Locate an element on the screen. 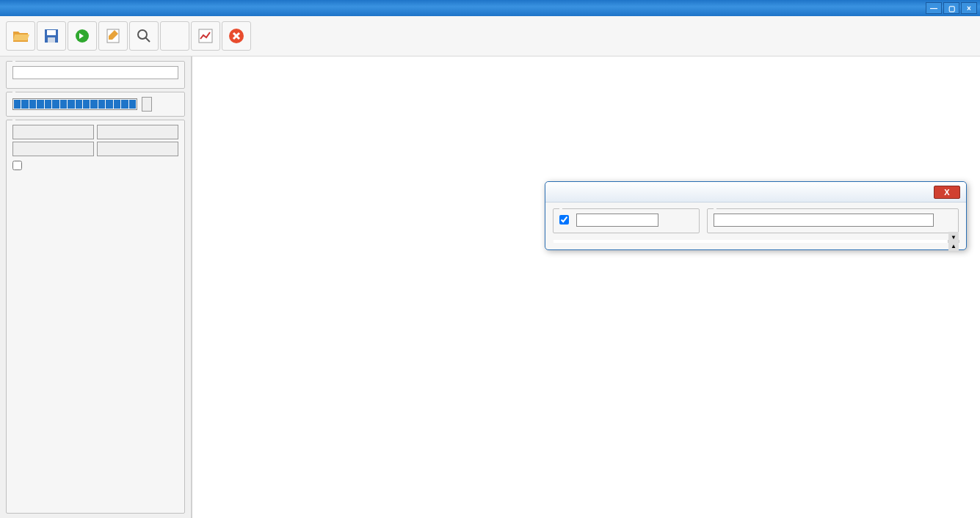 The image size is (980, 518). scroll-down-icon: ▼ is located at coordinates (954, 237).